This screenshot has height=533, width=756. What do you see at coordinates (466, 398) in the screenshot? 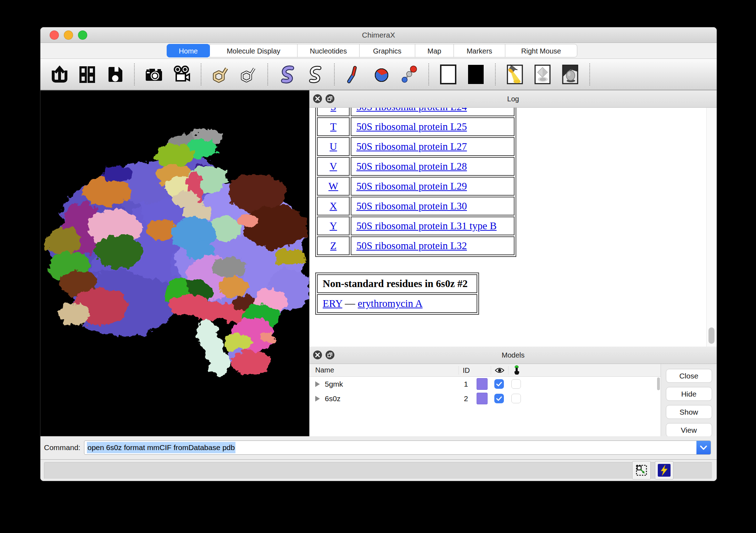
I see `model-id: 2` at bounding box center [466, 398].